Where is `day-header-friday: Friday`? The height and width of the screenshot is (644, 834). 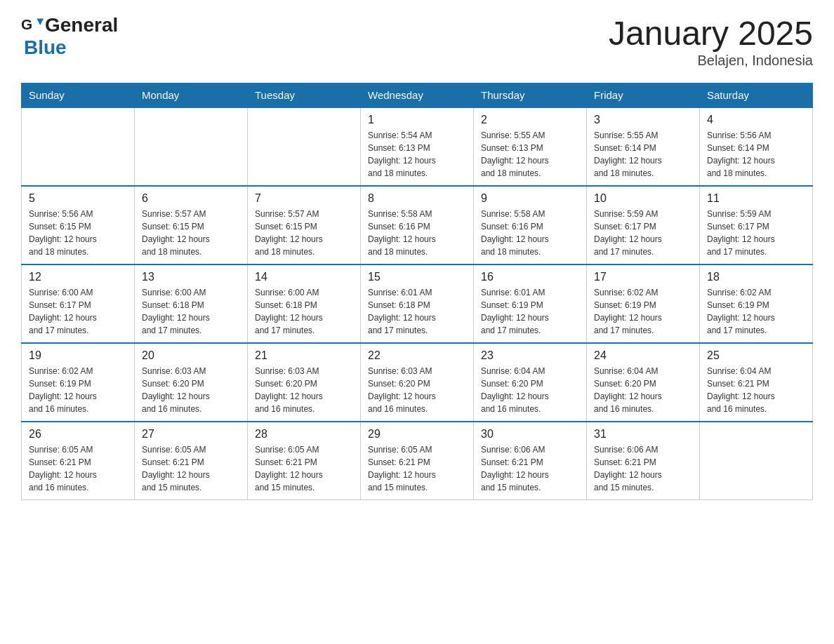 day-header-friday: Friday is located at coordinates (643, 95).